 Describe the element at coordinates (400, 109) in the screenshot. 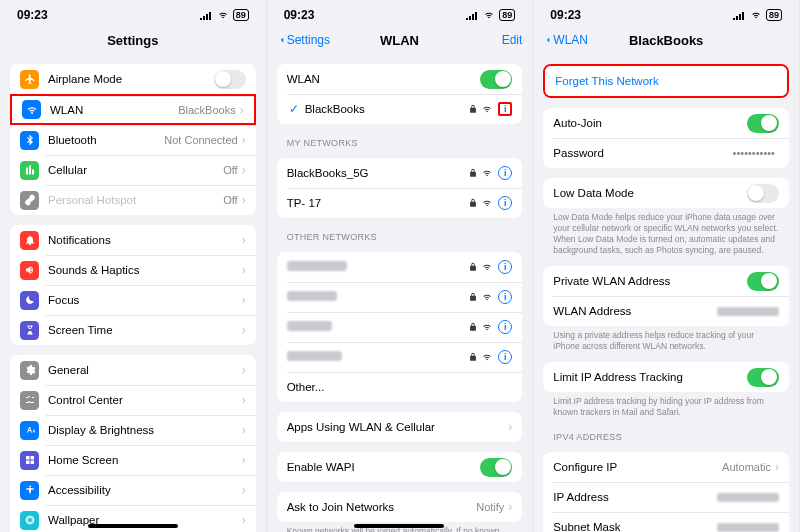

I see `row-connected-network: ✓ BlackBooks i` at that location.